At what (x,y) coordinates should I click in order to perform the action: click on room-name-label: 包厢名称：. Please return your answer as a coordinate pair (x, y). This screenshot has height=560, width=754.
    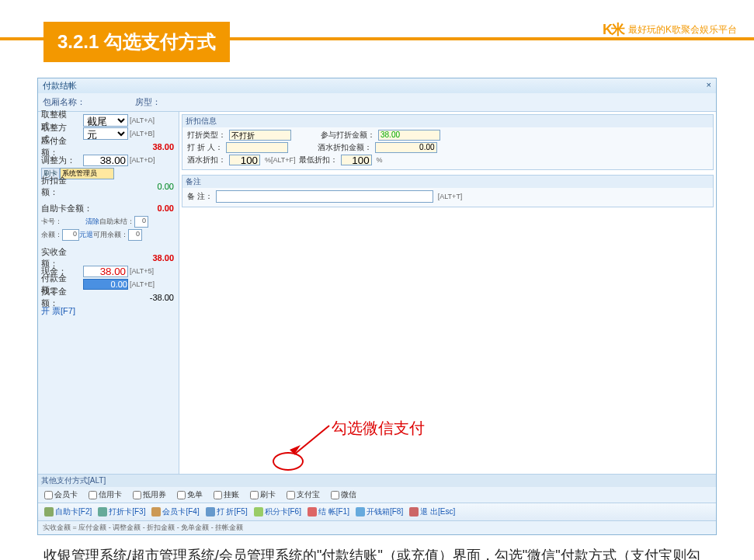
    Looking at the image, I should click on (64, 103).